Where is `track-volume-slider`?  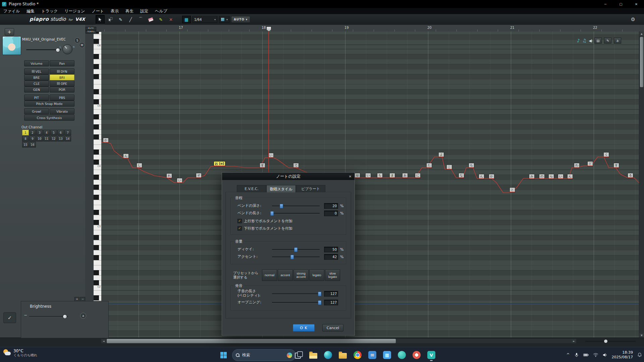 track-volume-slider is located at coordinates (44, 50).